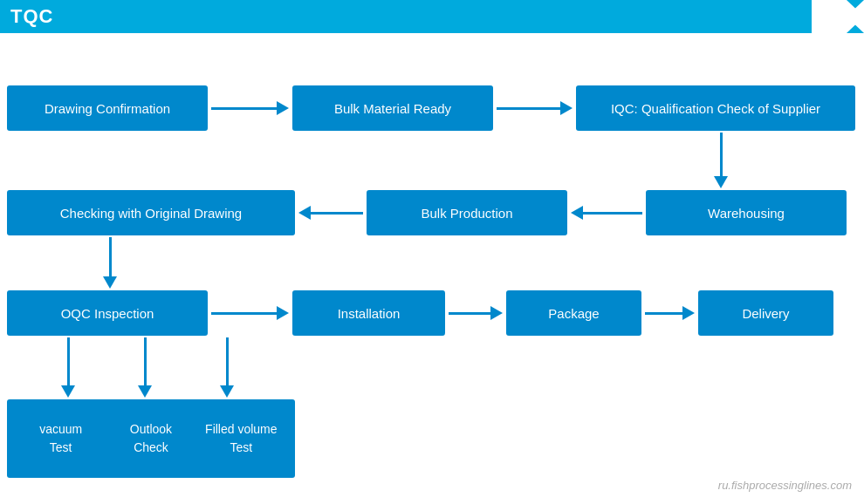 This screenshot has width=864, height=504. I want to click on box-warehousing: Warehousing, so click(746, 213).